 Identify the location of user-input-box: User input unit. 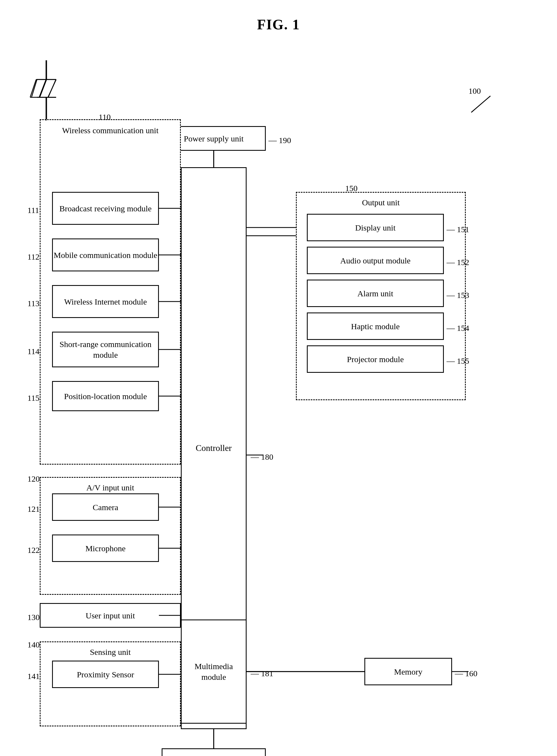
(110, 615).